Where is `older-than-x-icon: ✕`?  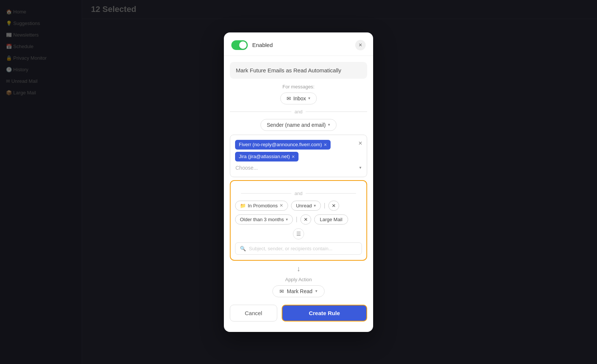 older-than-x-icon: ✕ is located at coordinates (306, 219).